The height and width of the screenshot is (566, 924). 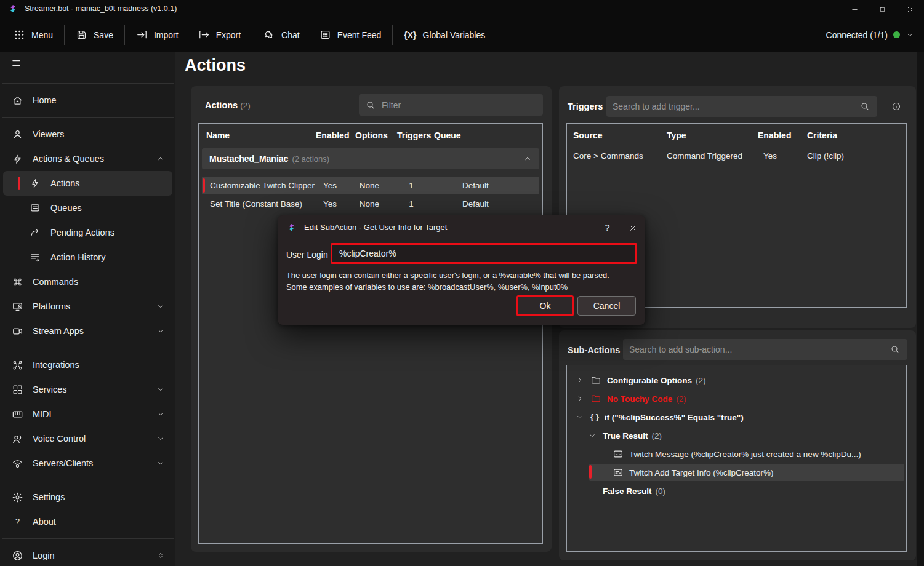 What do you see at coordinates (87, 183) in the screenshot?
I see `sidebar-item-actions: Actions` at bounding box center [87, 183].